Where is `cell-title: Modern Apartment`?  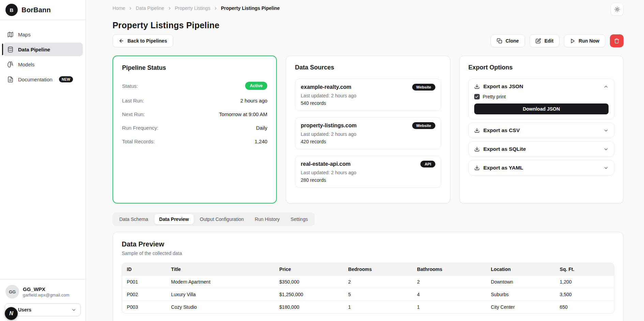 cell-title: Modern Apartment is located at coordinates (220, 282).